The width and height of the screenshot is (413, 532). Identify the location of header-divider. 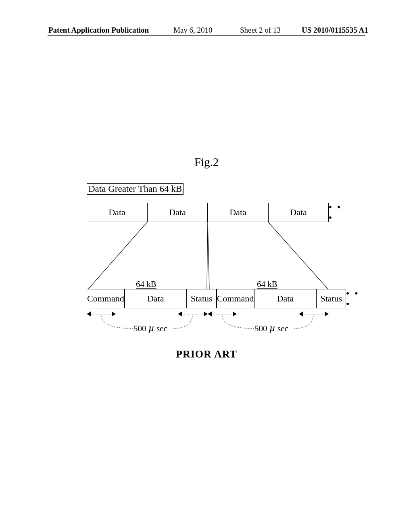
(206, 36).